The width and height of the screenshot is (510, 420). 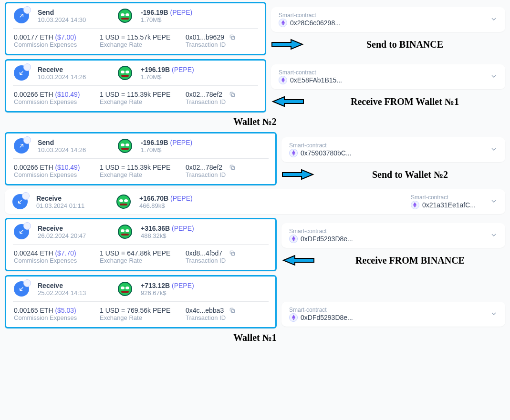 What do you see at coordinates (388, 77) in the screenshot?
I see `smart-contract-card: Smart-contract 0xE58FAb1B15...` at bounding box center [388, 77].